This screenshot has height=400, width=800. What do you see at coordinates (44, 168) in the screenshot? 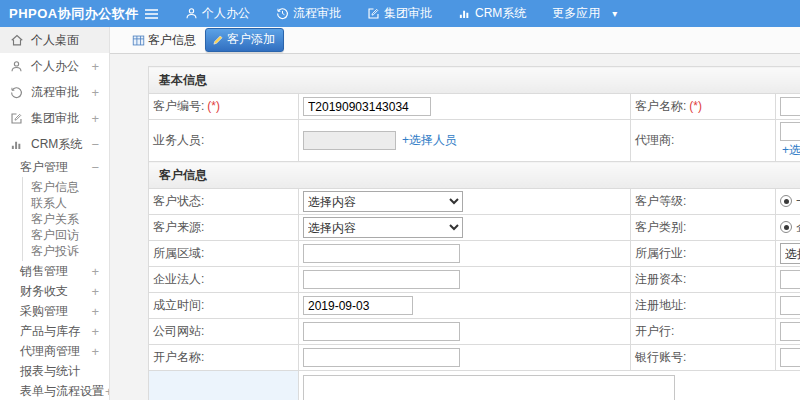
I see `sidebar-item-label: 客户管理` at bounding box center [44, 168].